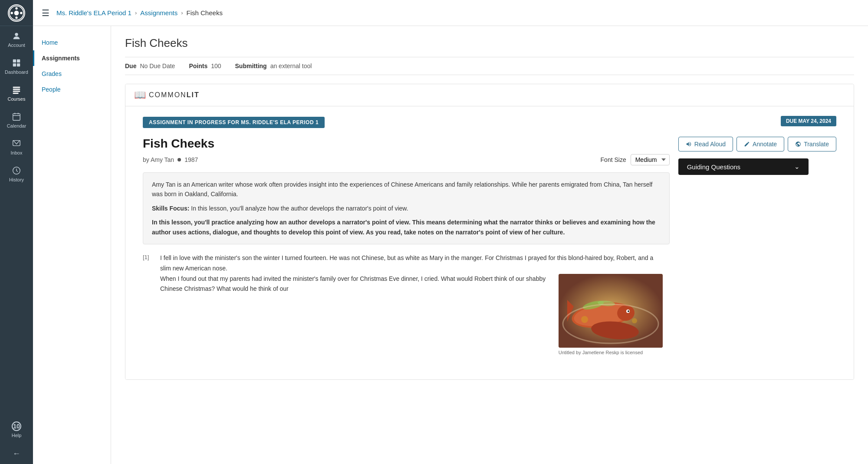 The width and height of the screenshot is (868, 464). I want to click on breadcrumb-current: Fish Cheeks, so click(205, 13).